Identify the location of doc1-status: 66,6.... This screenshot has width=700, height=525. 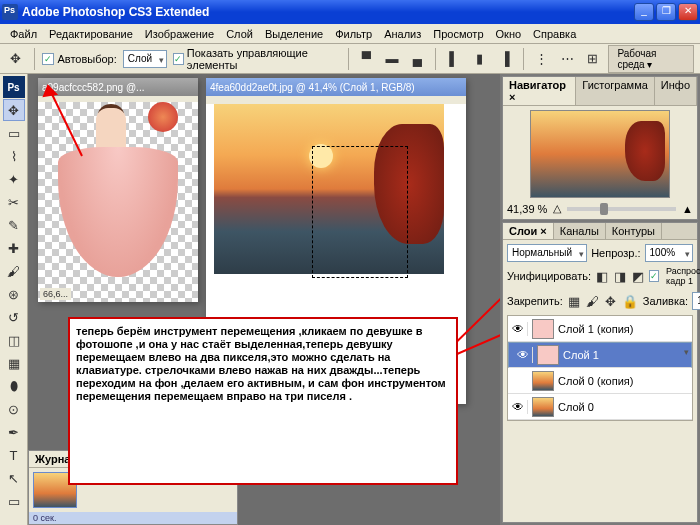
(56, 294).